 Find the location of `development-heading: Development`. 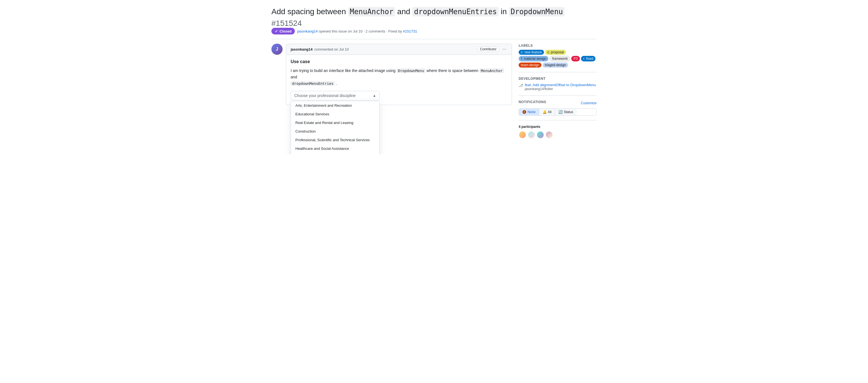

development-heading: Development is located at coordinates (557, 79).